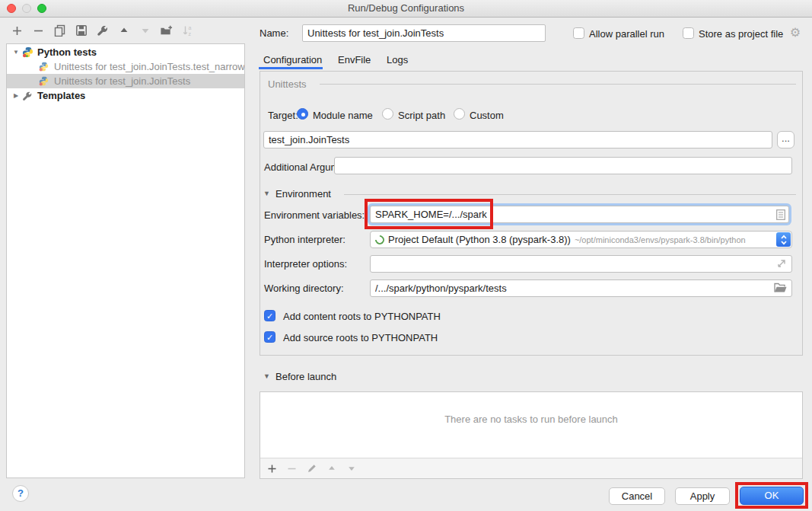  I want to click on allow-parallel-run-checkbox, so click(578, 34).